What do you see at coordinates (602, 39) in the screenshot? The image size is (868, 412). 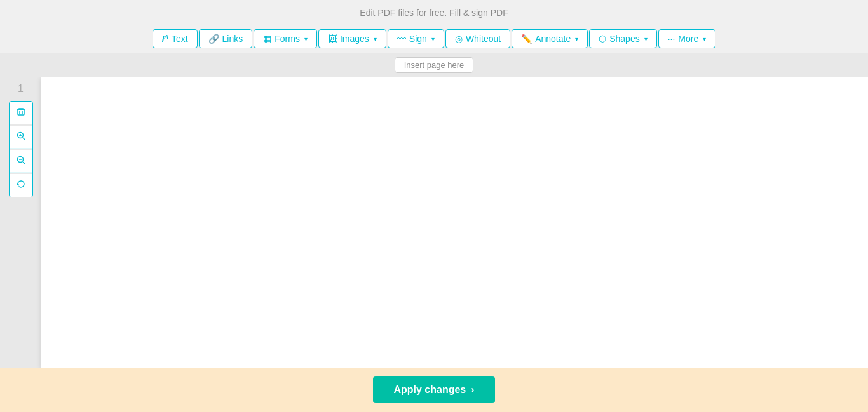 I see `shapes-icon: ⬡` at bounding box center [602, 39].